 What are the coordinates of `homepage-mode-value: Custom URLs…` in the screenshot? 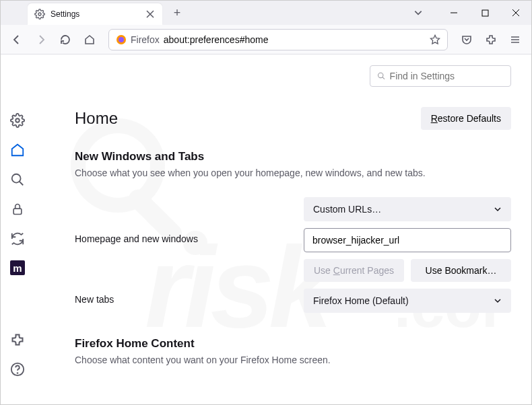 It's located at (347, 209).